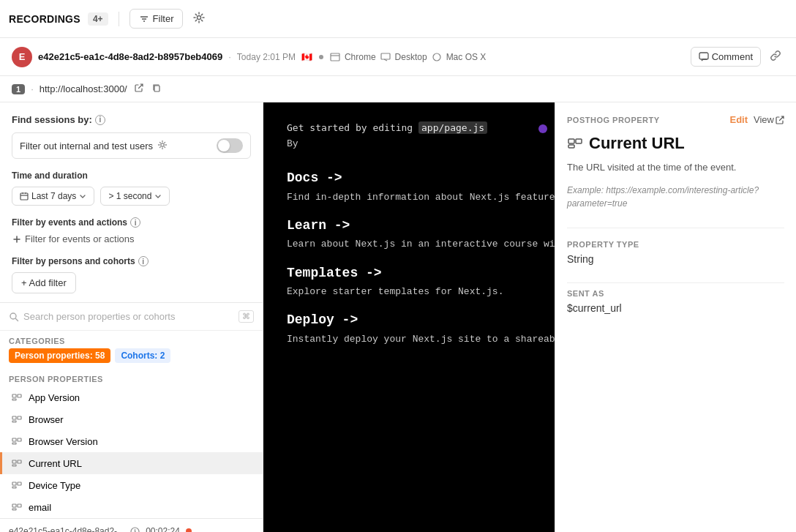  Describe the element at coordinates (726, 57) in the screenshot. I see `comment-button: Comment` at that location.